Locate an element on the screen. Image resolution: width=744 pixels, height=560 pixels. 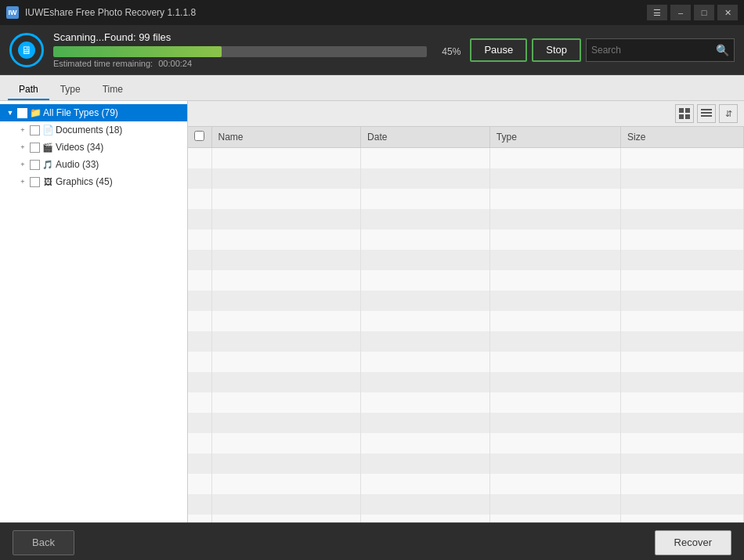
title-bar-controls: ☰ – □ ✕ is located at coordinates (692, 13).